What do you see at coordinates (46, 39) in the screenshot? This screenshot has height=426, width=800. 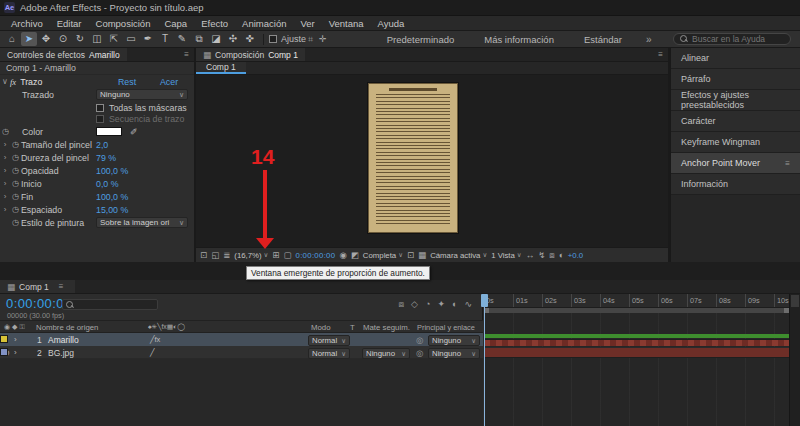 I see `hand-tool-icon: ✥` at bounding box center [46, 39].